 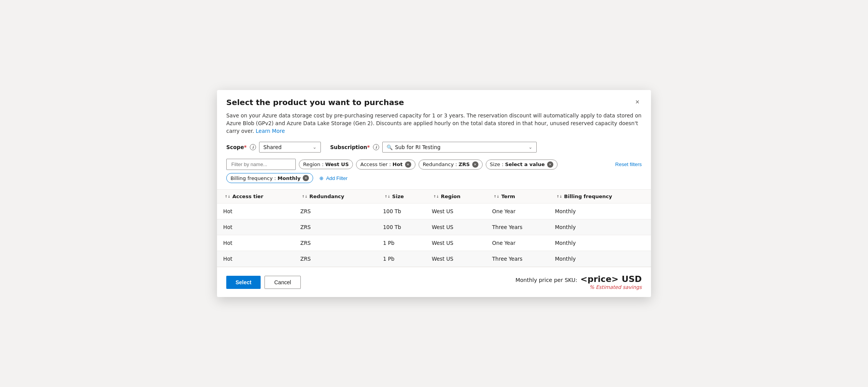 I want to click on price-label: Monthly price per SKU:, so click(x=546, y=280).